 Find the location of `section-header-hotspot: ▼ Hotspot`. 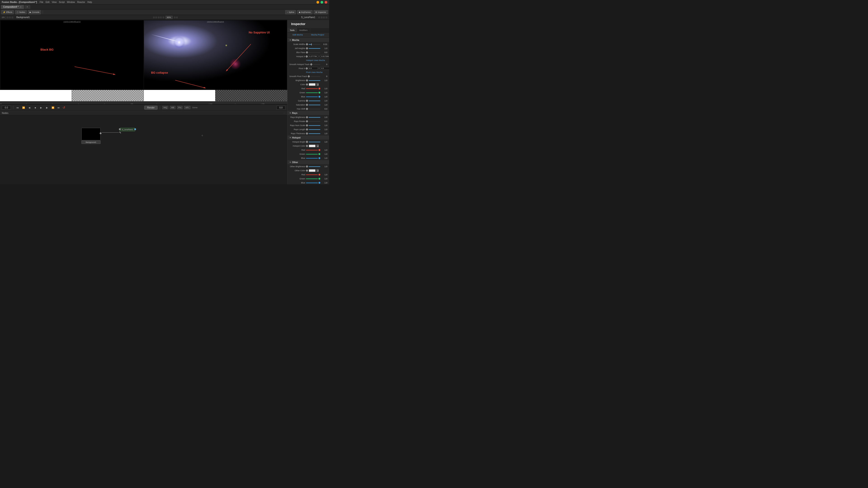

section-header-hotspot: ▼ Hotspot is located at coordinates (308, 137).